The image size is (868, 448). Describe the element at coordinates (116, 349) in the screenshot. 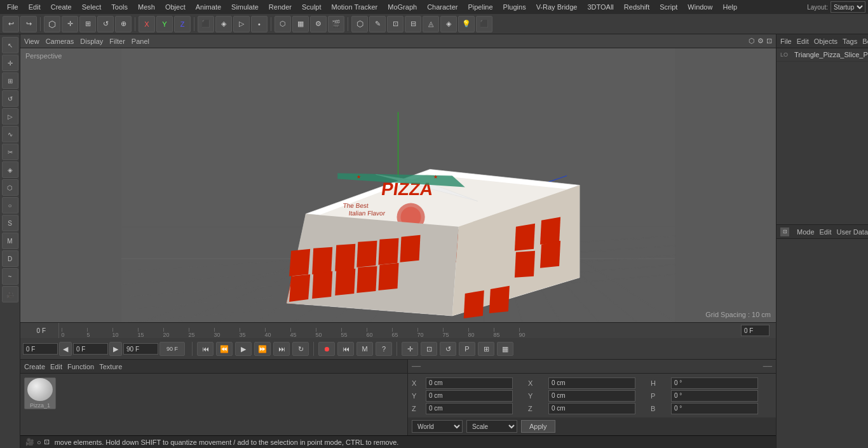

I see `next-key-btn: ▶` at that location.